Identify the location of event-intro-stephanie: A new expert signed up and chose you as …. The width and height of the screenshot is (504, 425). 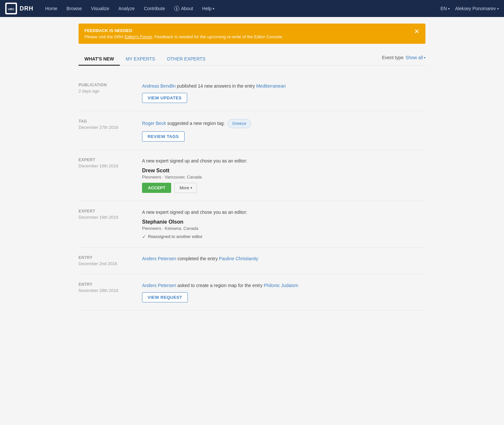
(284, 212).